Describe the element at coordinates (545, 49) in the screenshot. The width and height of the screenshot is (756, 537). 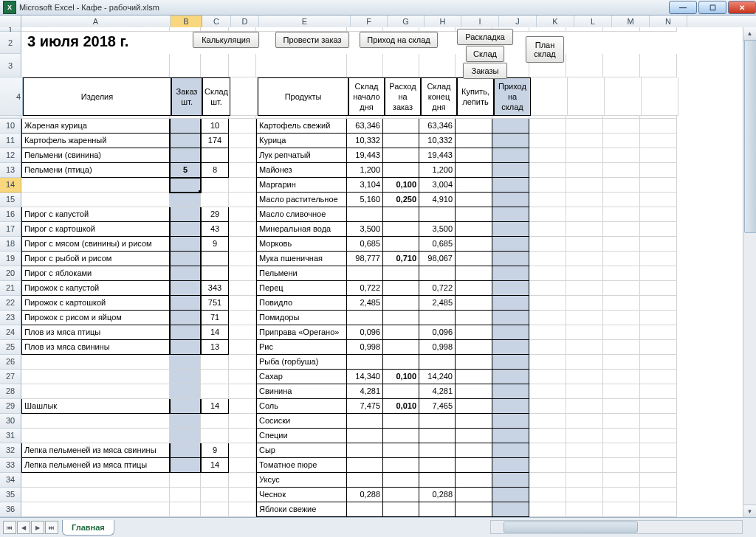
I see `plan-stock-button: План склад` at that location.